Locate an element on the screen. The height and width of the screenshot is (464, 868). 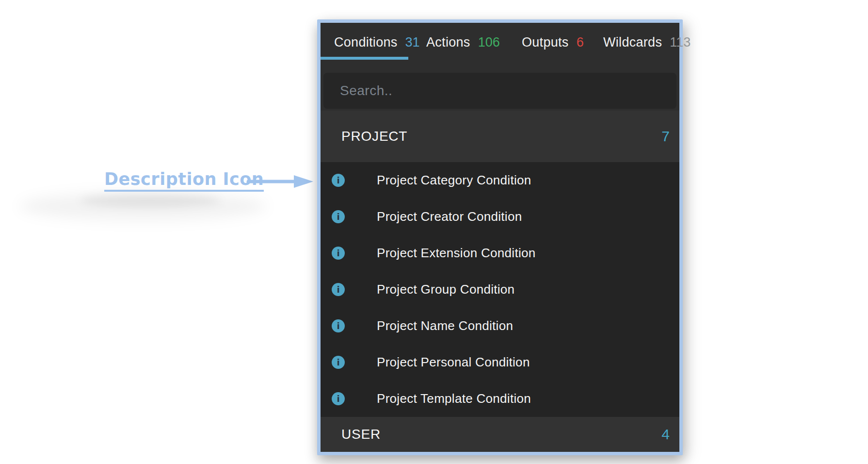
tab-outputs-label: Outputs is located at coordinates (545, 43).